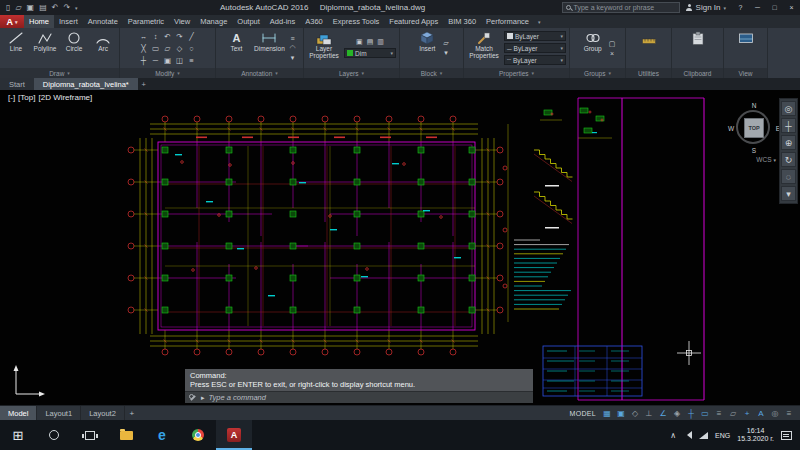 The height and width of the screenshot is (450, 800). Describe the element at coordinates (144, 84) in the screenshot. I see `new-drawing-button: +` at that location.